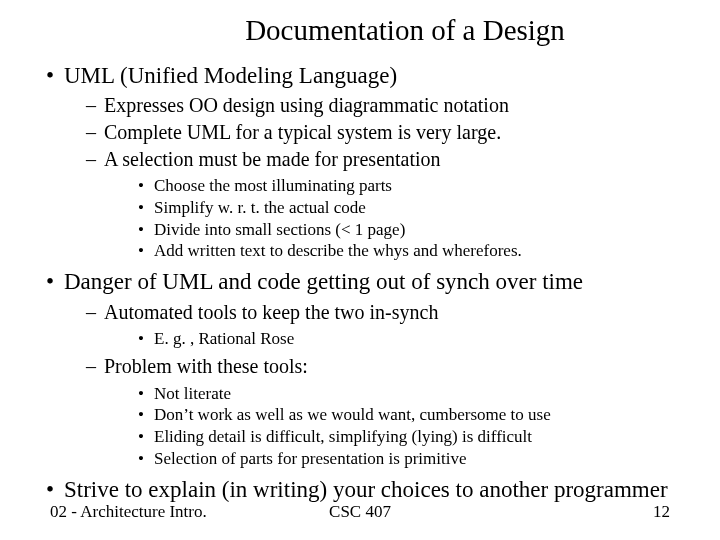  I want to click on bullet-l3: E. g. , Rational Rose, so click(415, 339).